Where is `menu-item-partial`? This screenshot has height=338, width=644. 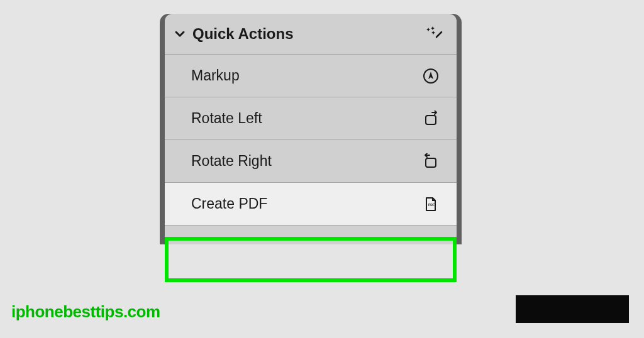
menu-item-partial is located at coordinates (311, 235).